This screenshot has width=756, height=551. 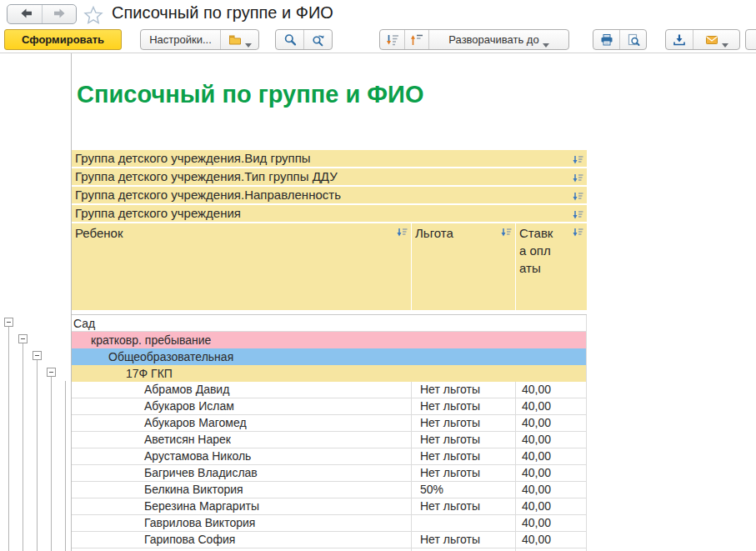 What do you see at coordinates (242, 390) in the screenshot?
I see `child-name-cell: Абрамов Давид` at bounding box center [242, 390].